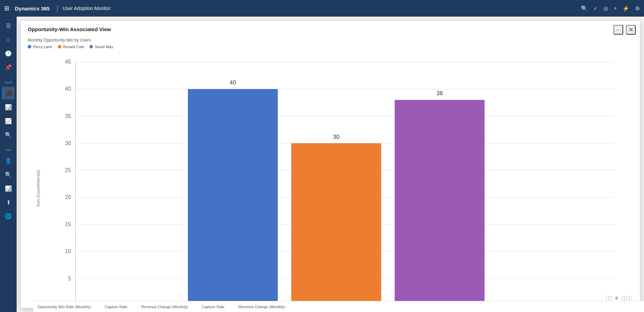 This screenshot has height=312, width=644. I want to click on sidebar-chart1-icon: 📊, so click(8, 107).